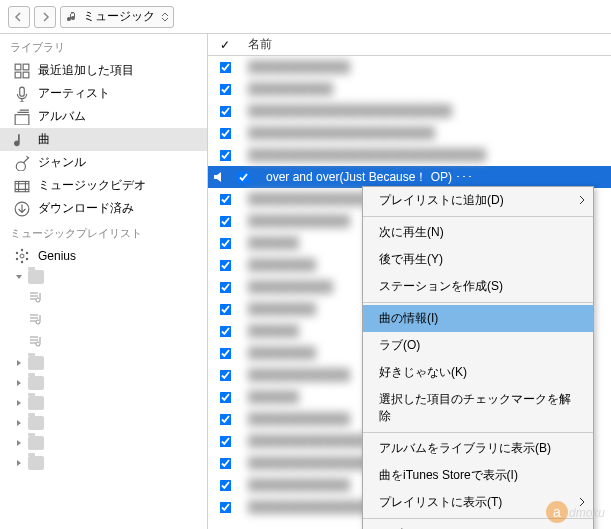 The image size is (611, 529). What do you see at coordinates (62, 116) in the screenshot?
I see `sidebar-item-label: アルバム` at bounding box center [62, 116].